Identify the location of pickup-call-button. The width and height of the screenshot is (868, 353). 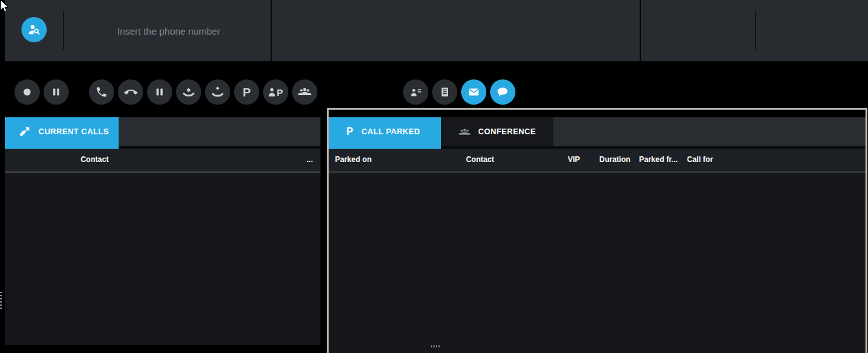
(189, 92).